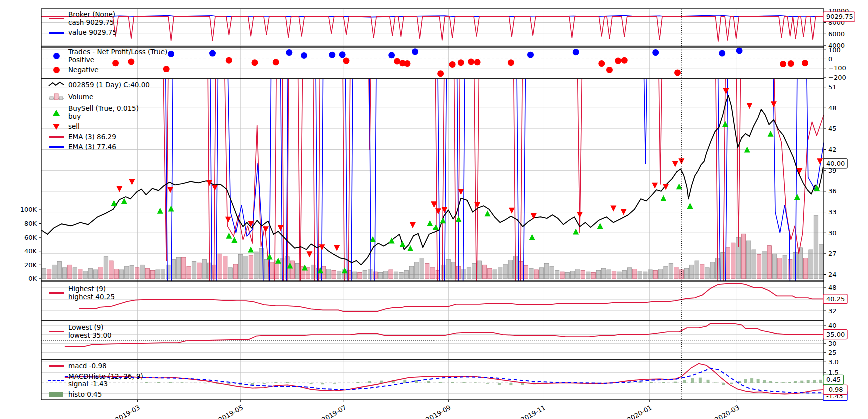  What do you see at coordinates (56, 395) in the screenshot?
I see `histo-icon` at bounding box center [56, 395].